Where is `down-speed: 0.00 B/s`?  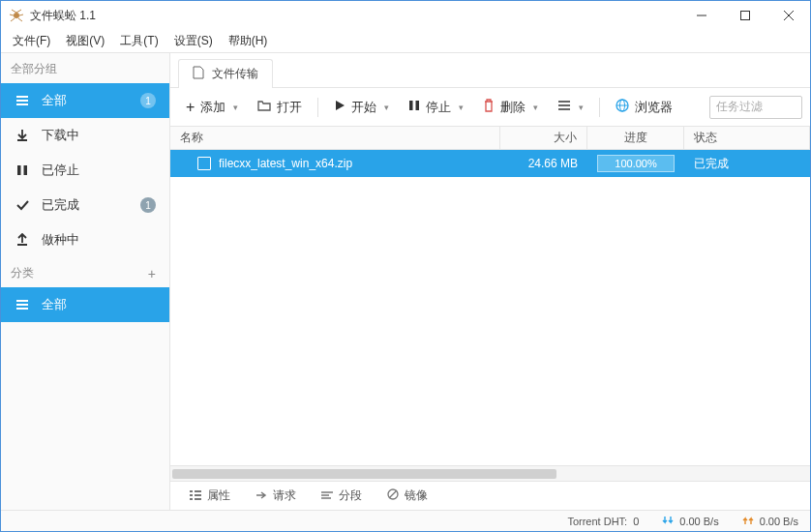 down-speed: 0.00 B/s is located at coordinates (699, 521).